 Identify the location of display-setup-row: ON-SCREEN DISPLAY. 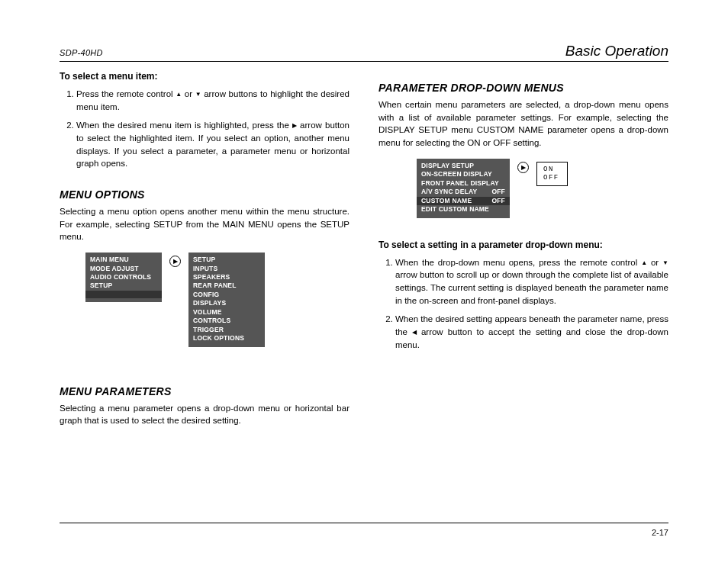
(463, 174).